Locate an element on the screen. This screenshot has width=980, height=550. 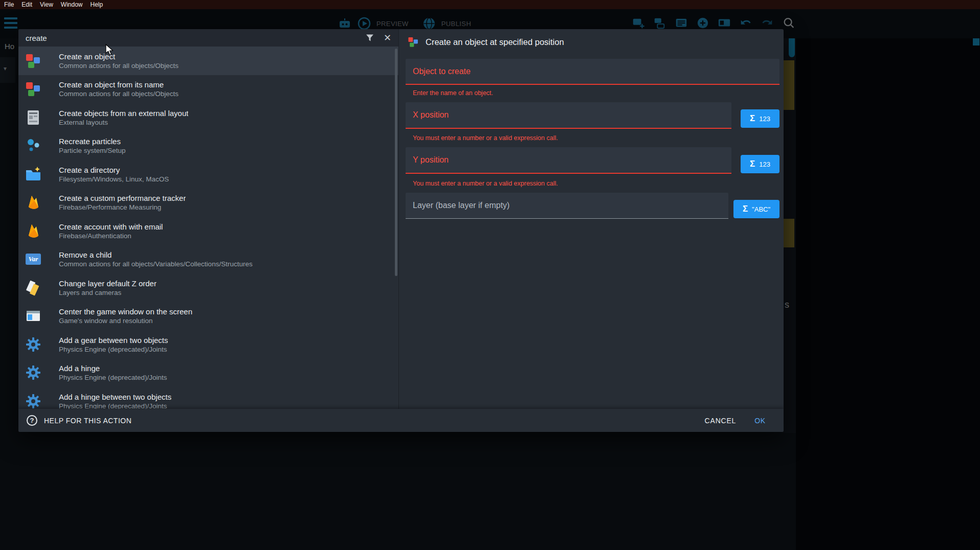
action-list-item: Center the game window on the screenGame… is located at coordinates (209, 316).